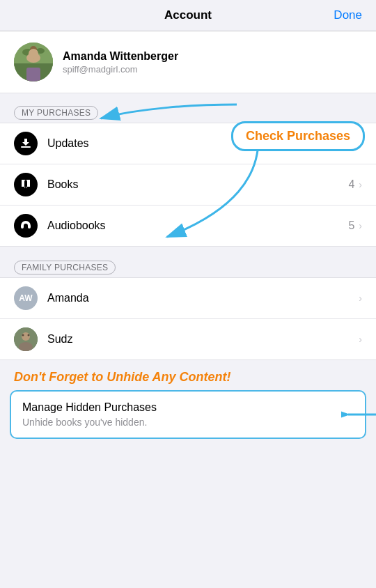 This screenshot has height=588, width=376. Describe the element at coordinates (188, 226) in the screenshot. I see `audiobooks-item: Audiobooks 5 ›` at that location.